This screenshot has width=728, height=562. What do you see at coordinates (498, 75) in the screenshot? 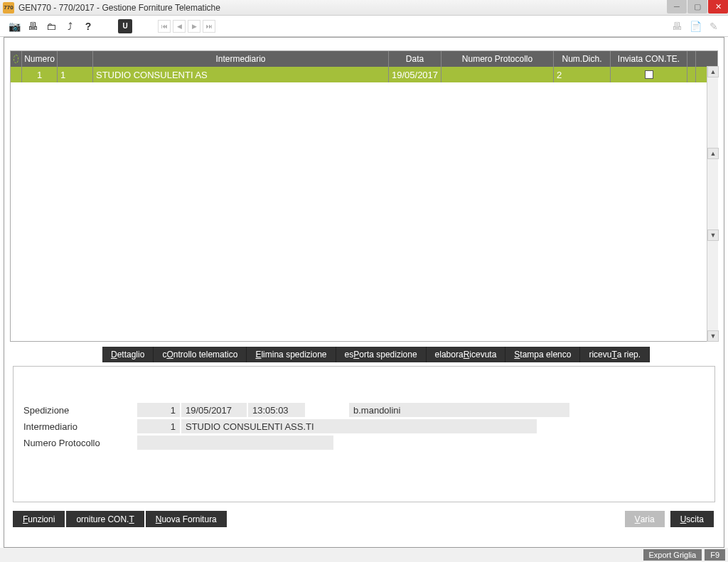
I see `cell-protocollo` at bounding box center [498, 75].